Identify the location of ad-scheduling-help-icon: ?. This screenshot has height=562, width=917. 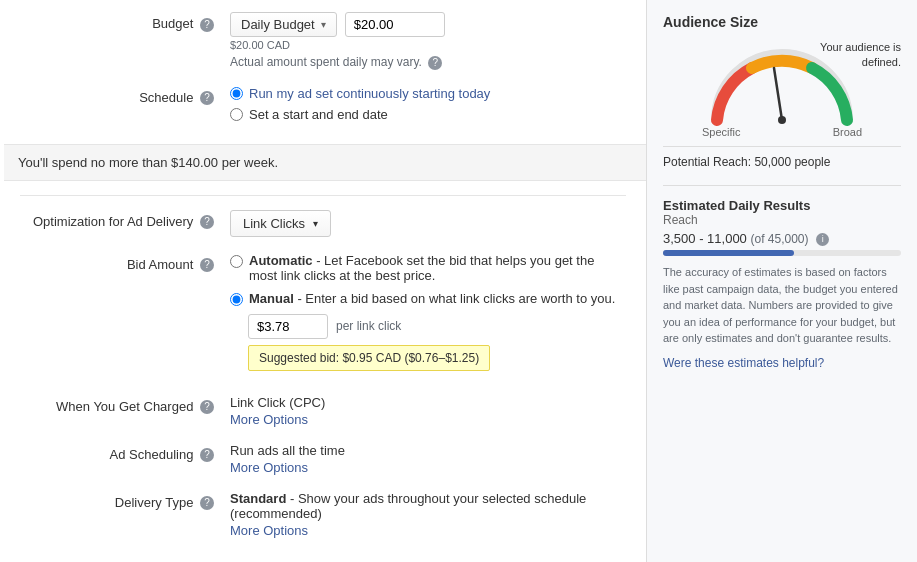
(207, 455).